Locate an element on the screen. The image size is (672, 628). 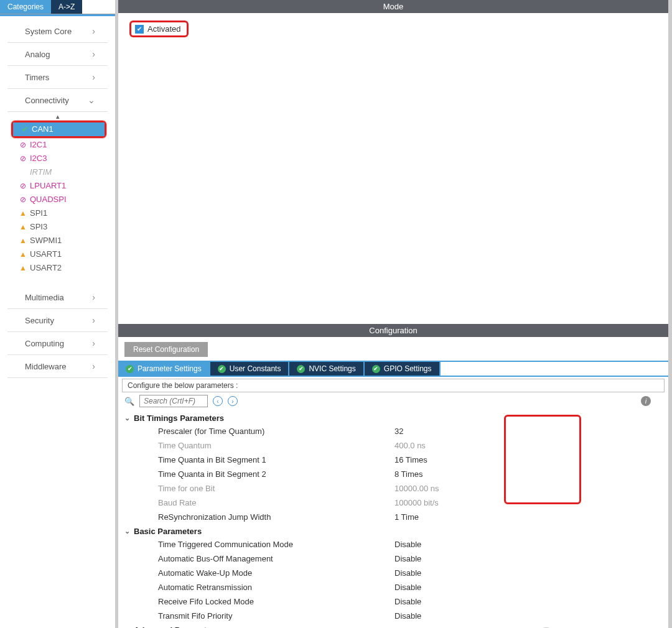
reset-configuration-button: Reset Configuration is located at coordinates (166, 349).